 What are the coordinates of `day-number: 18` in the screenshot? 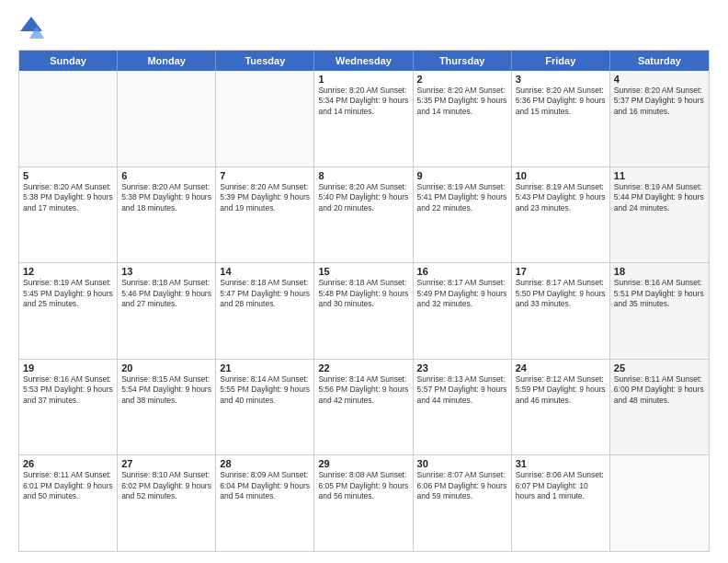 It's located at (660, 271).